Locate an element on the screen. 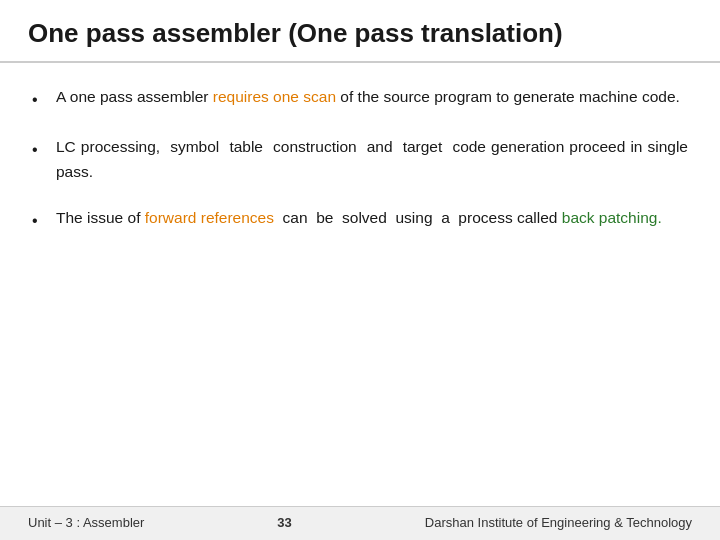  footer-institute-name: Darshan Institute of Engineering & Techn… is located at coordinates (558, 522).